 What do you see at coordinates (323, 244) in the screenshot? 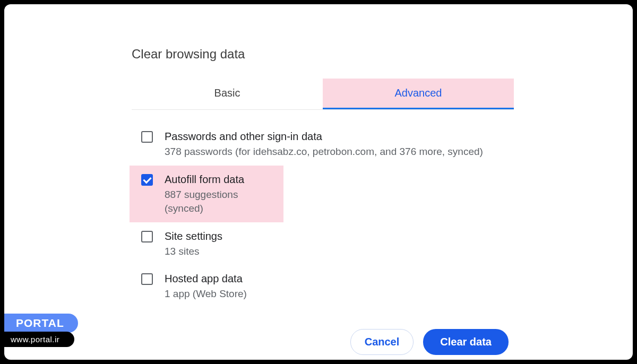
I see `option-site-settings: Site settings 13 sites` at bounding box center [323, 244].